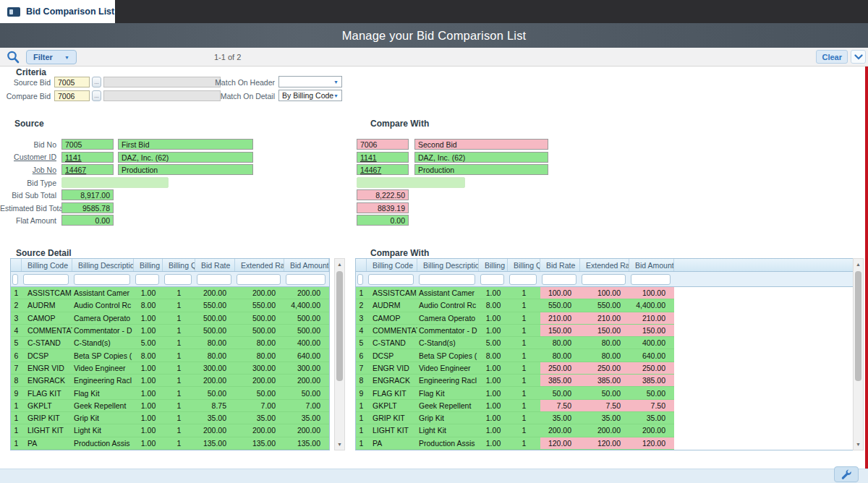  Describe the element at coordinates (148, 318) in the screenshot. I see `cell-unit: 1.00` at that location.